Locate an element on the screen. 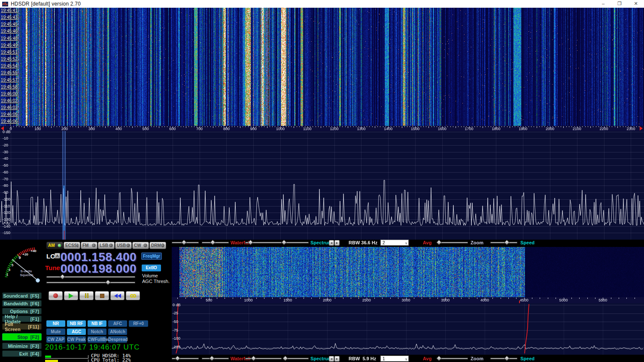 The height and width of the screenshot is (362, 644). rf-db-label: -140 is located at coordinates (6, 226).